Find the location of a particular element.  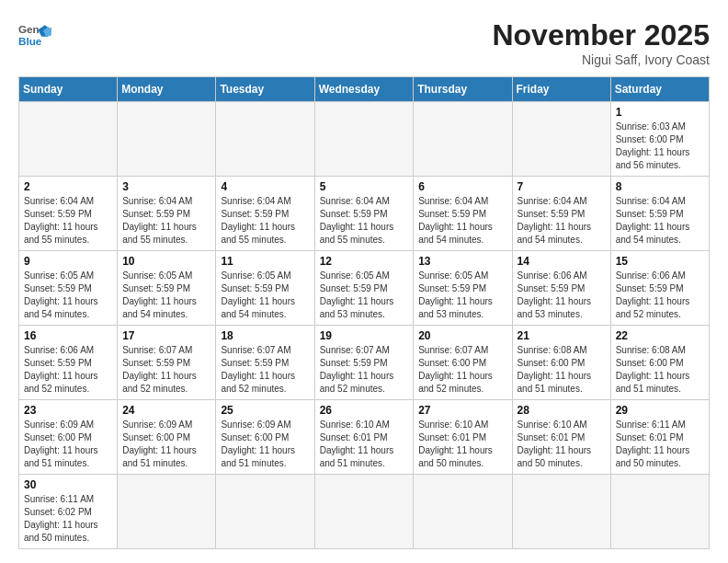

calendar-cell: 1Sunrise: 6:03 AMSunset: 6:00 PMDaylight… is located at coordinates (660, 140).